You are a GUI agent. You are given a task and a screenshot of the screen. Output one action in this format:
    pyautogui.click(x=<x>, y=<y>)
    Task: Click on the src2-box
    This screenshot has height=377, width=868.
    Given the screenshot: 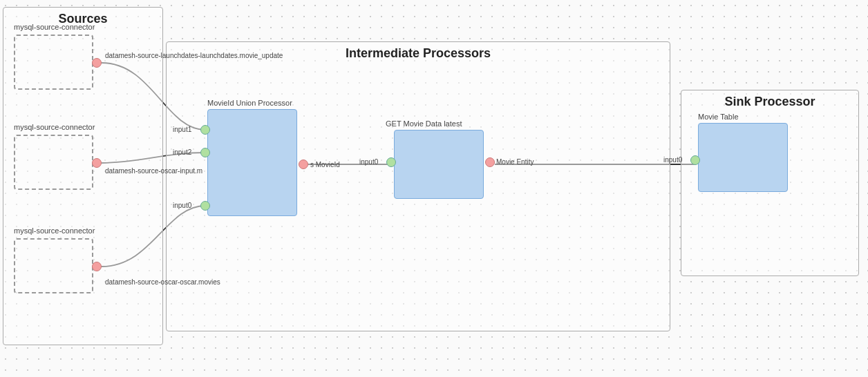 What is the action you would take?
    pyautogui.click(x=54, y=162)
    